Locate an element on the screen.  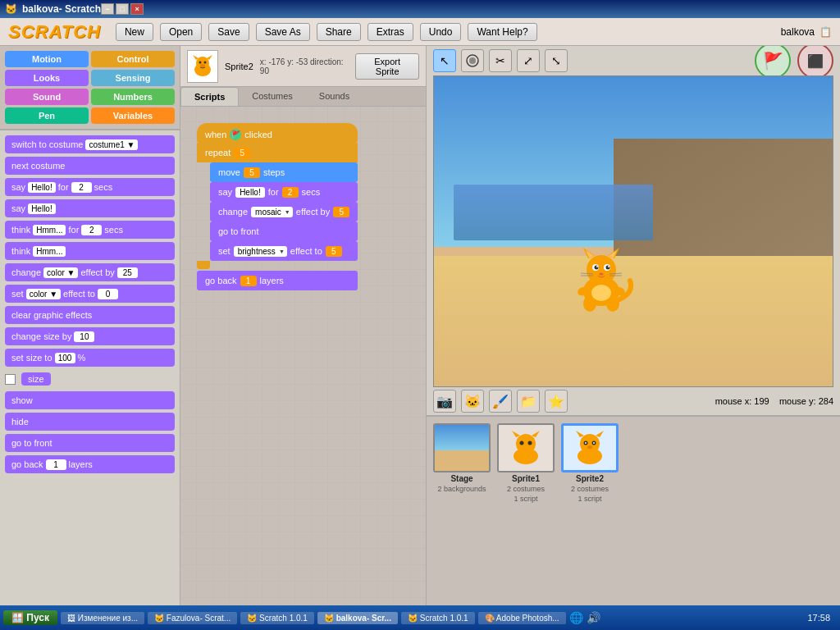
select-tool: ↖ is located at coordinates (445, 61).